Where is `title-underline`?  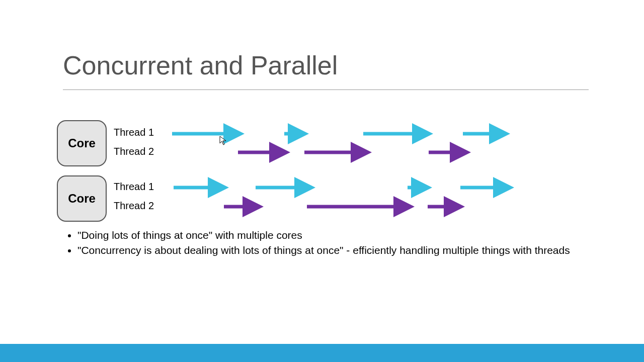
title-underline is located at coordinates (326, 89).